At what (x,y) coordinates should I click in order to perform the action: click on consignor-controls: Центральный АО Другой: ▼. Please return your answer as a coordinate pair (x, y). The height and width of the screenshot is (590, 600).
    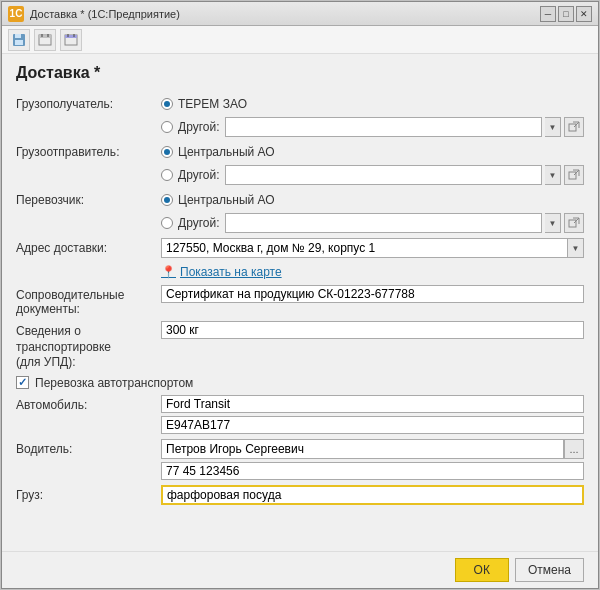
    Looking at the image, I should click on (372, 164).